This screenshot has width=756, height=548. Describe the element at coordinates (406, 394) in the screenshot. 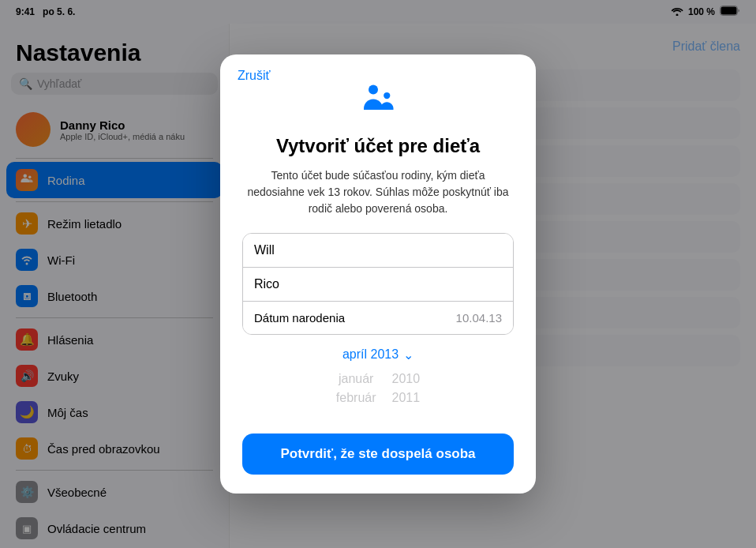

I see `year-scroll: 2010 2011` at that location.